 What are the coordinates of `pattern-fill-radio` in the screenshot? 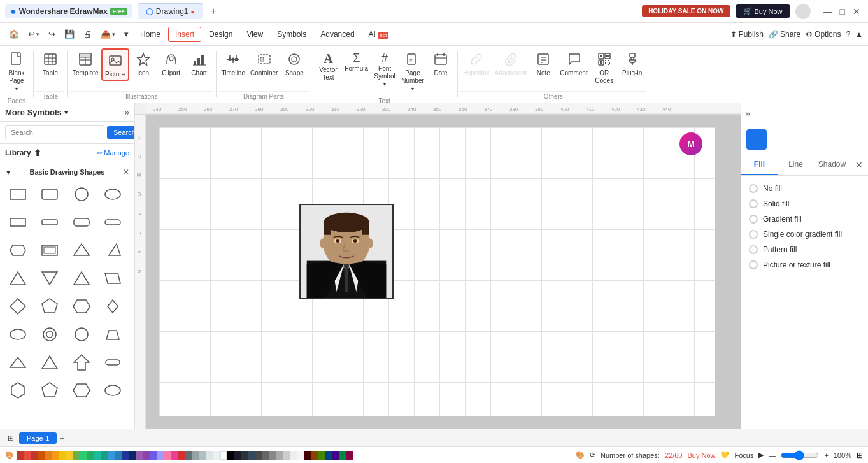 It's located at (753, 250).